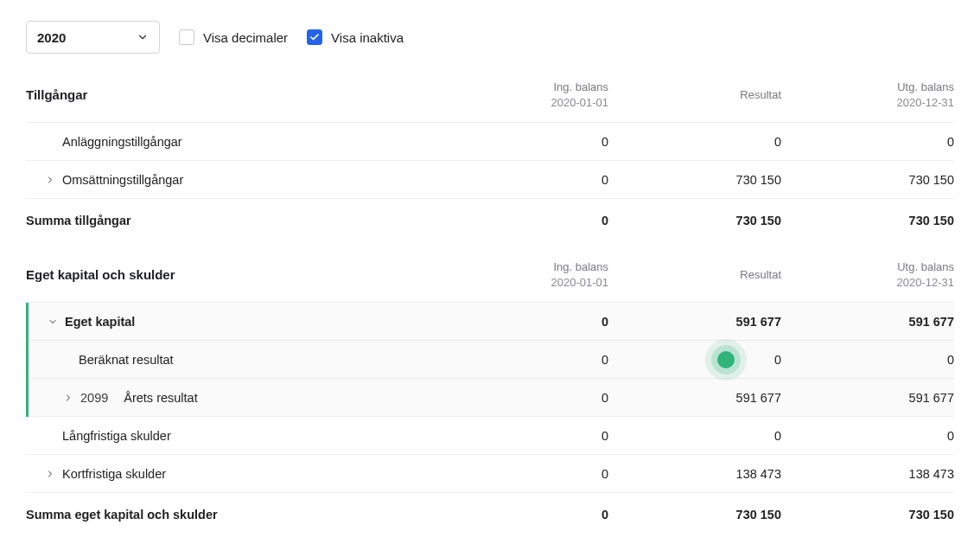 The image size is (980, 544). Describe the element at coordinates (244, 221) in the screenshot. I see `row-label: Summa tillgångar` at that location.